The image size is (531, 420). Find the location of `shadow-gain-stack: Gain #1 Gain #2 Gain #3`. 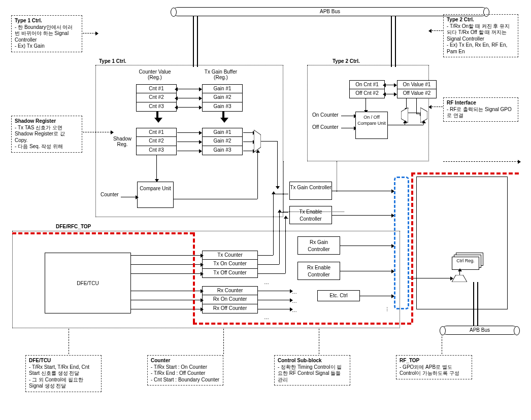

shadow-gain-stack: Gain #1 Gain #2 Gain #3 is located at coordinates (222, 142).